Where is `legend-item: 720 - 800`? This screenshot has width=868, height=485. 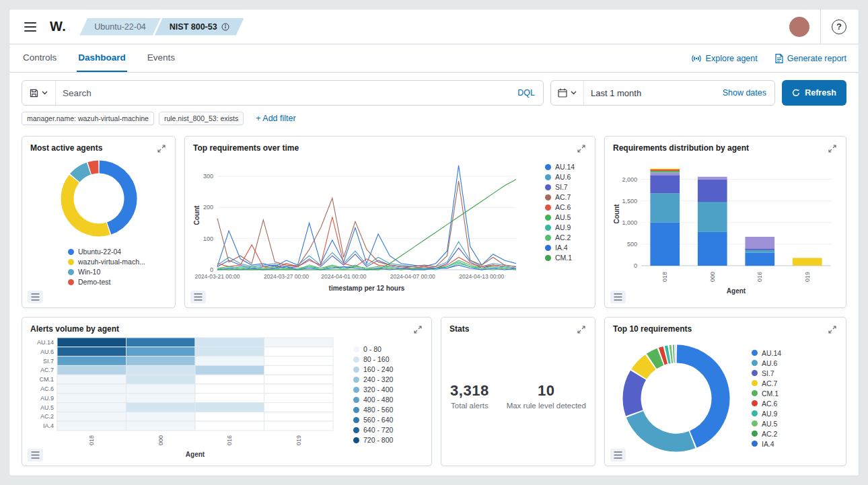
legend-item: 720 - 800 is located at coordinates (388, 440).